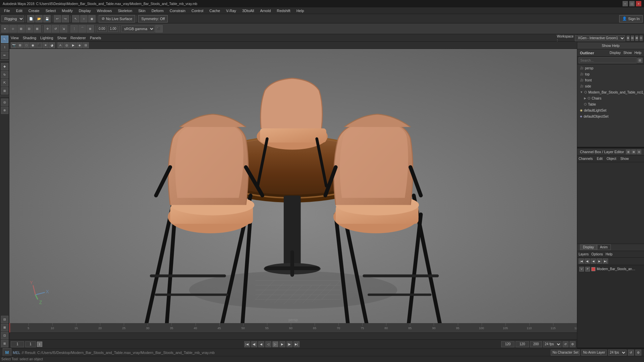 This screenshot has height=362, width=644. I want to click on sign-in-button: 👤 Sign In, so click(631, 19).